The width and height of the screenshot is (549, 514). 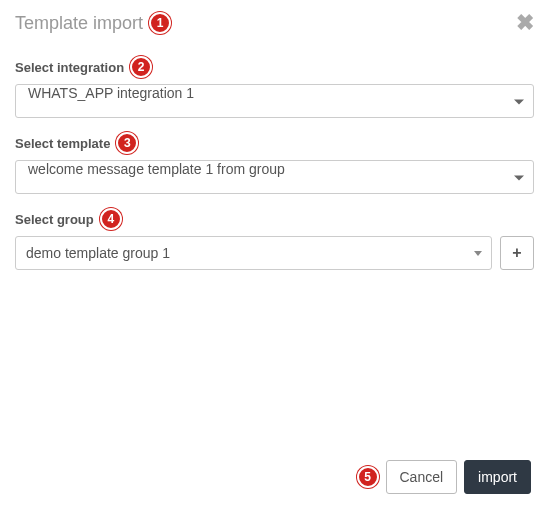 What do you see at coordinates (525, 23) in the screenshot?
I see `close-icon: ✖` at bounding box center [525, 23].